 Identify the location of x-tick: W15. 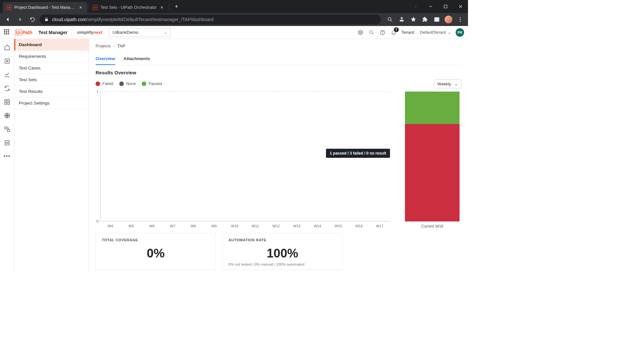
(338, 225).